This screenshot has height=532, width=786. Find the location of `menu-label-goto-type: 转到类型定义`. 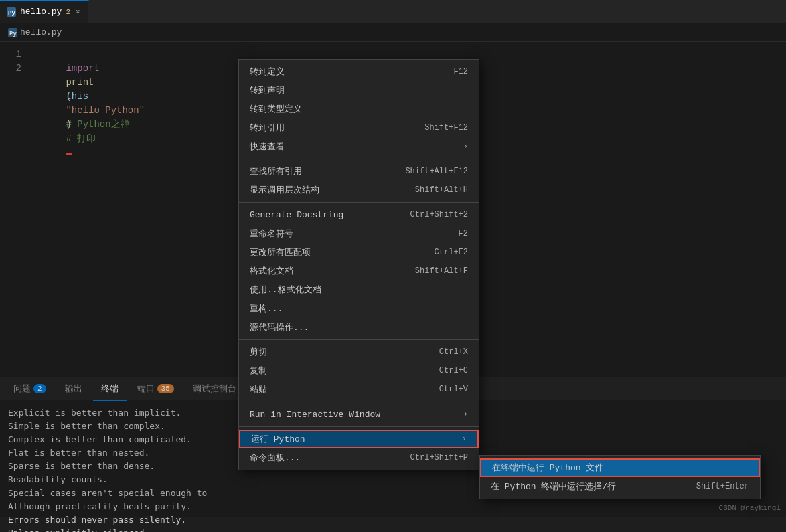

menu-label-goto-type: 转到类型定义 is located at coordinates (359, 109).